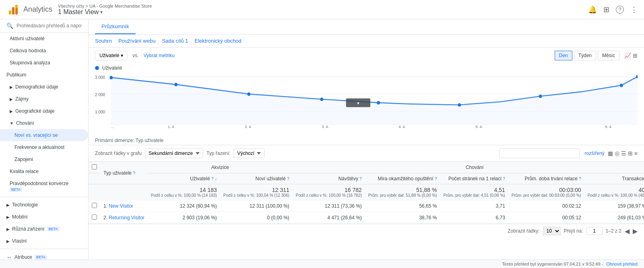  I want to click on table-footer: Zobrazit řádky: 10 Přejít na: 1–2 z 2 ◀ …, so click(366, 231).